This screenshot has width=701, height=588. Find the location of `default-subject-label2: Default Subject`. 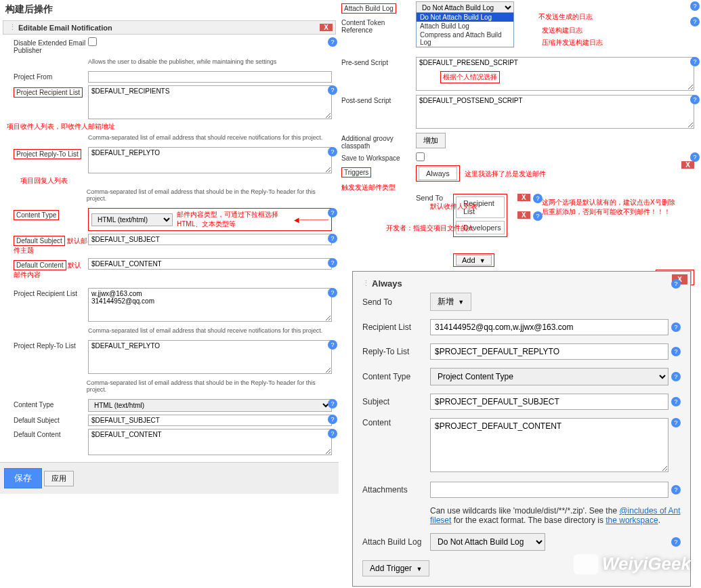

default-subject-label2: Default Subject is located at coordinates (51, 419).